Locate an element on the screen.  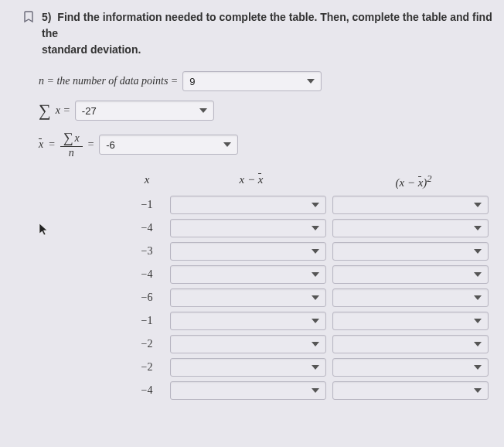
col-header-diff: x − x is located at coordinates (251, 181).